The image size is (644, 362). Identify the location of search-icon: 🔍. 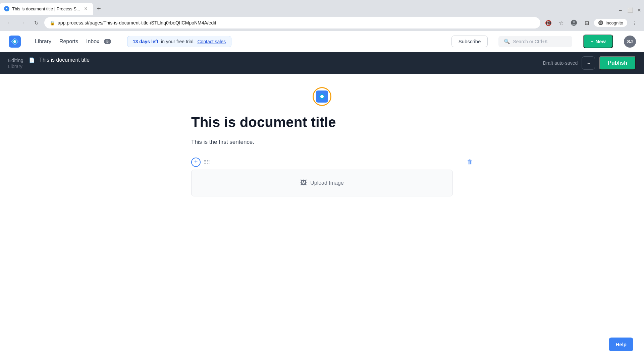
(507, 42).